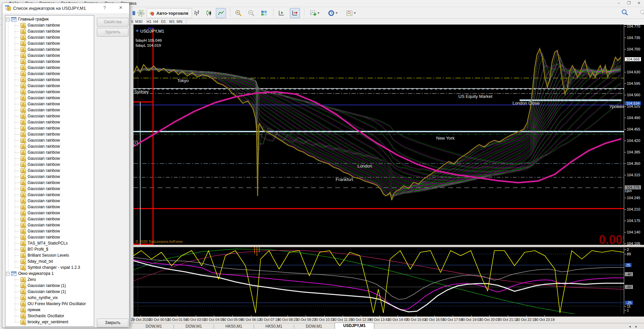  Describe the element at coordinates (113, 323) in the screenshot. I see `close-dialog-button: Закрыть` at that location.